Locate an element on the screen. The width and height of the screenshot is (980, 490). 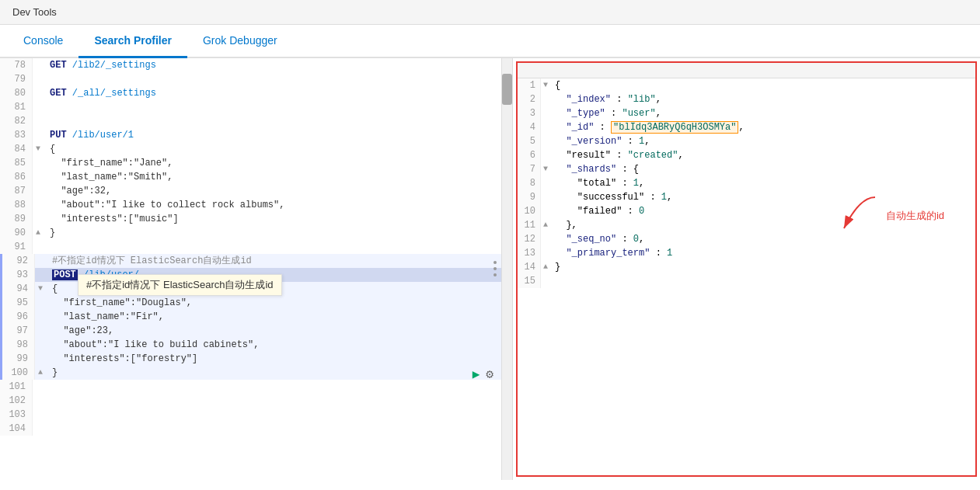
code-line: 98 "about":"I like to build cabinets", is located at coordinates (250, 345).